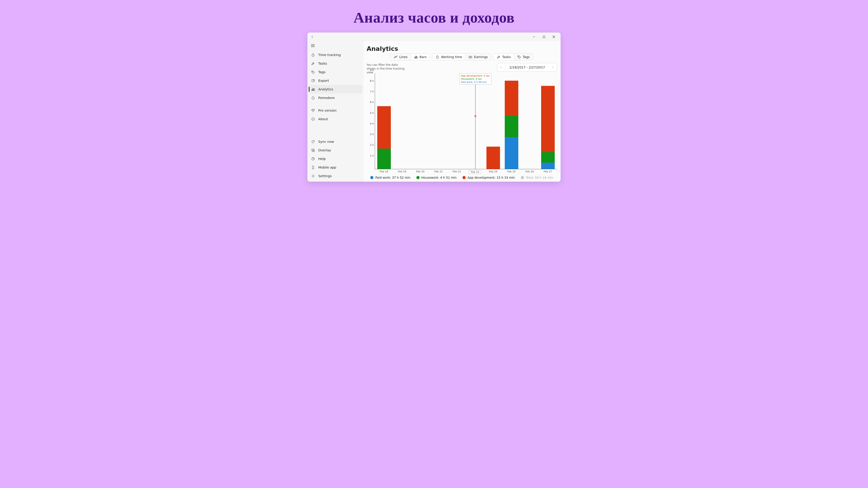  What do you see at coordinates (522, 178) in the screenshot?
I see `swatch-total` at bounding box center [522, 178].